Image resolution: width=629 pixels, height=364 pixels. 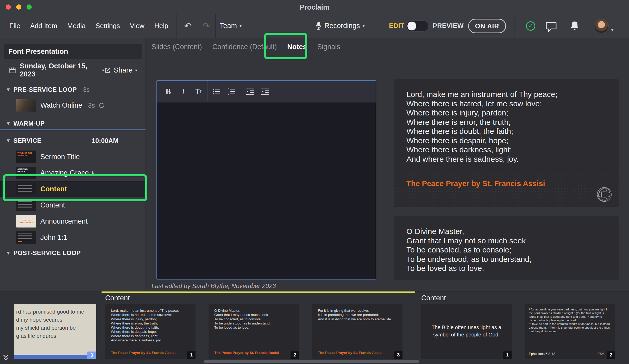 What do you see at coordinates (232, 92) in the screenshot?
I see `numbered-list-button: 123` at bounding box center [232, 92].